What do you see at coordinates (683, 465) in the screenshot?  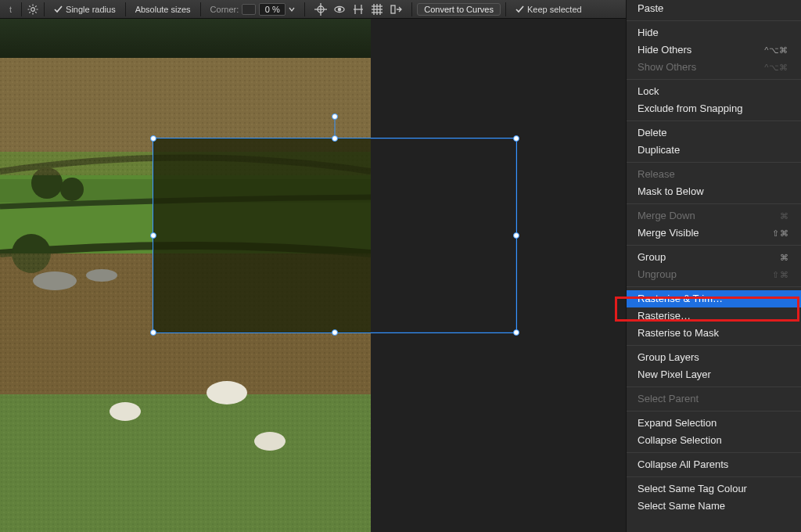 I see `menu-item-label: Collapse All Parents` at bounding box center [683, 465].